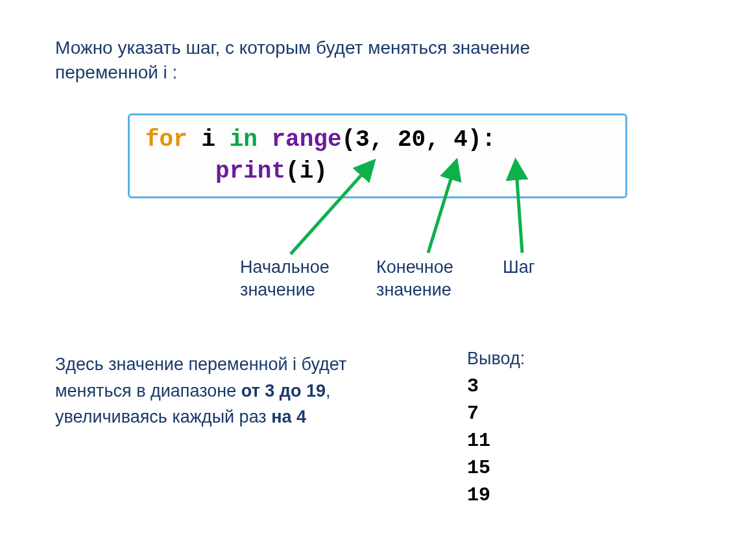  I want to click on code-block: for i in range(3, 20, 4): print(i), so click(378, 156).